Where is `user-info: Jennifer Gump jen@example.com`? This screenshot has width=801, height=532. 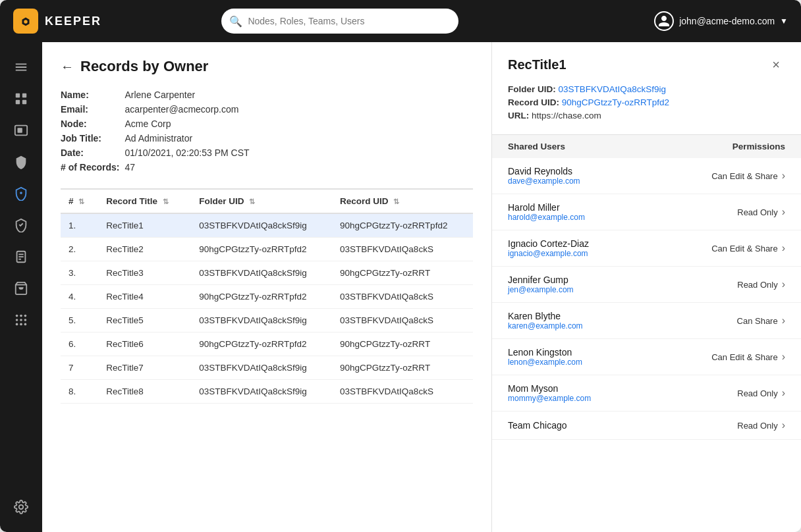 user-info: Jennifer Gump jen@example.com is located at coordinates (541, 284).